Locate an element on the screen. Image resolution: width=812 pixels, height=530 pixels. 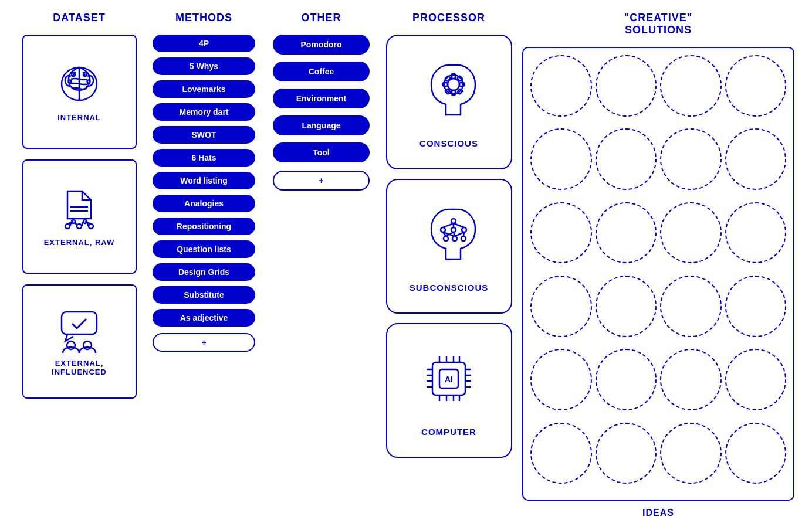
other-add-button: + is located at coordinates (322, 181).